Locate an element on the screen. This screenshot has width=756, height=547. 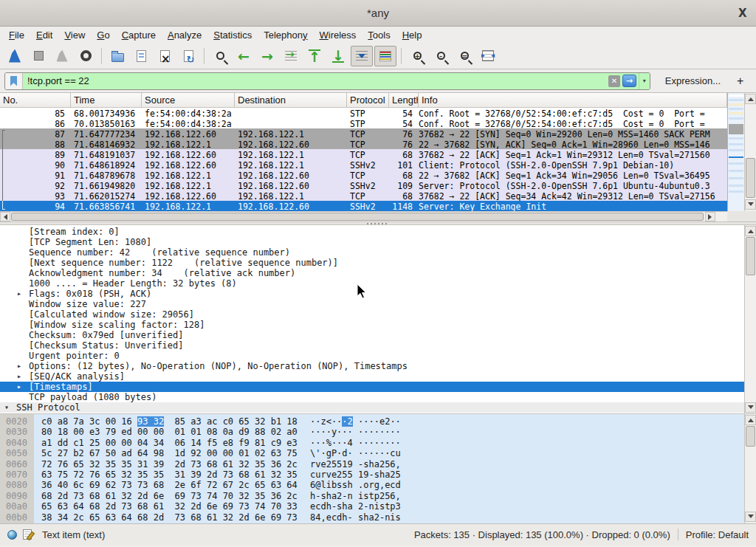
status-profile: Profile: Default is located at coordinates (718, 534).